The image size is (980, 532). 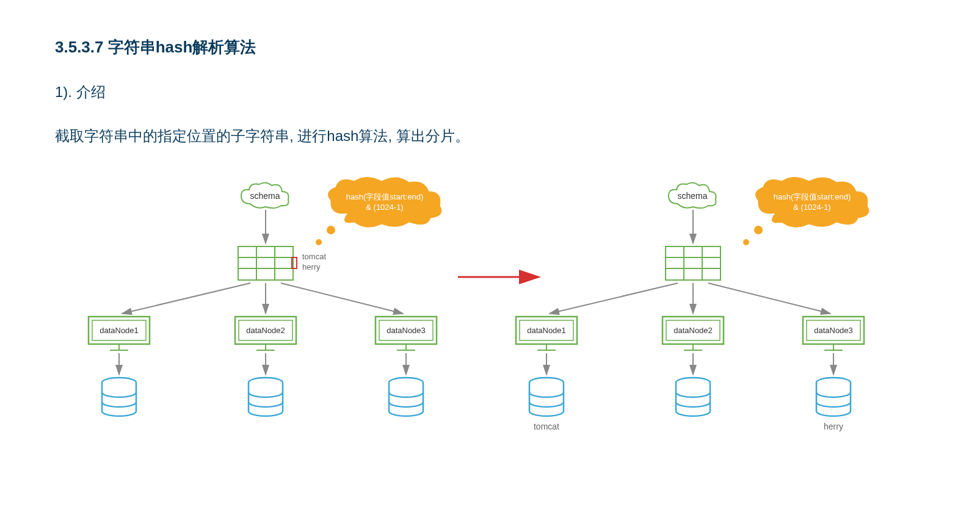 What do you see at coordinates (693, 397) in the screenshot?
I see `db2-right` at bounding box center [693, 397].